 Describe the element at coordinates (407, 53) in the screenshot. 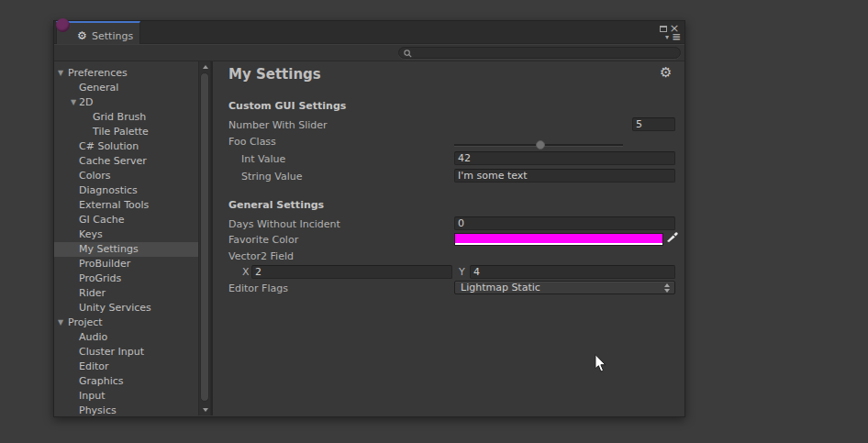

I see `search-icon` at that location.